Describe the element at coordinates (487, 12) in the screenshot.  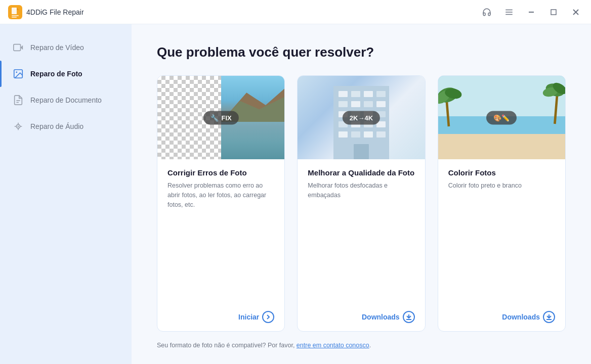
I see `headset-button` at that location.